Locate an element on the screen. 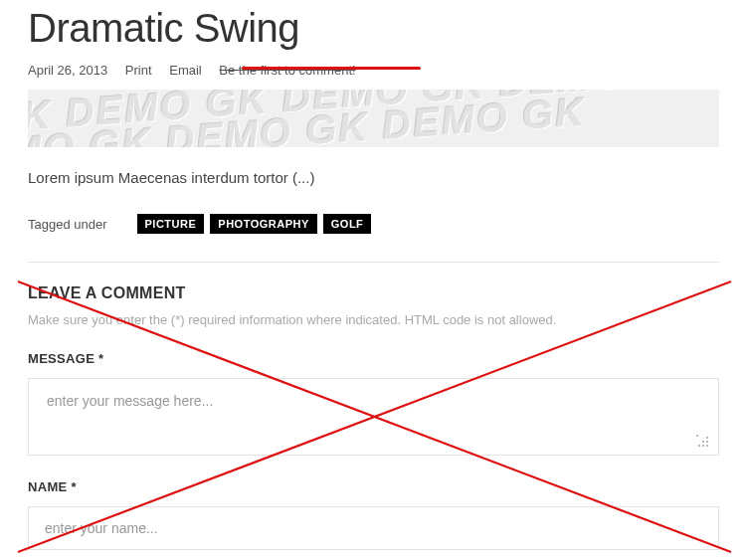  leave-comment-heading: LEAVE A COMMENT is located at coordinates (374, 293).